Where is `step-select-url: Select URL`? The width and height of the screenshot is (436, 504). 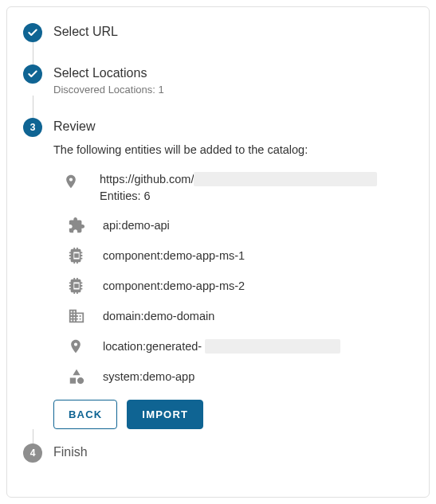 step-select-url: Select URL is located at coordinates (218, 33).